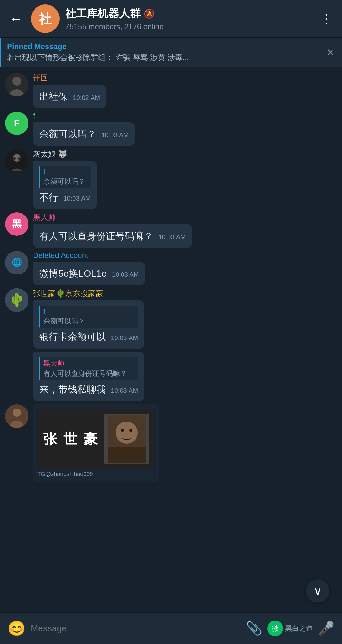 The image size is (342, 644). I want to click on mic-button: 🎤, so click(326, 628).